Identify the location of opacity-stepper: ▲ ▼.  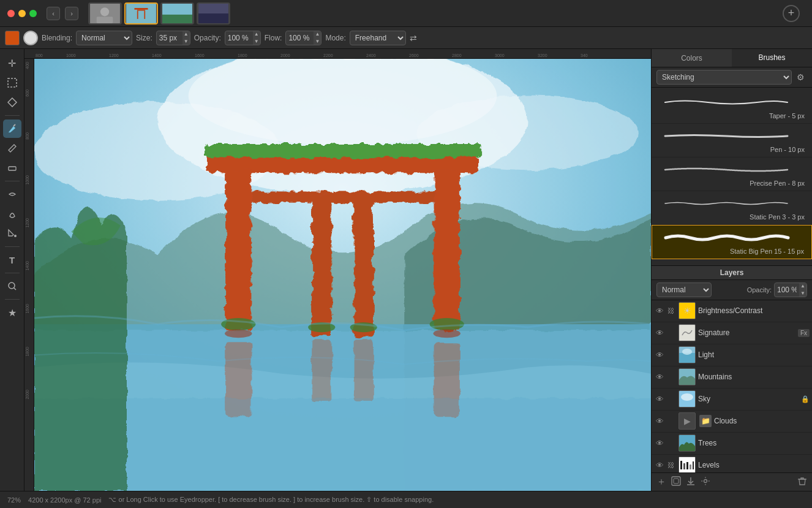
(257, 38).